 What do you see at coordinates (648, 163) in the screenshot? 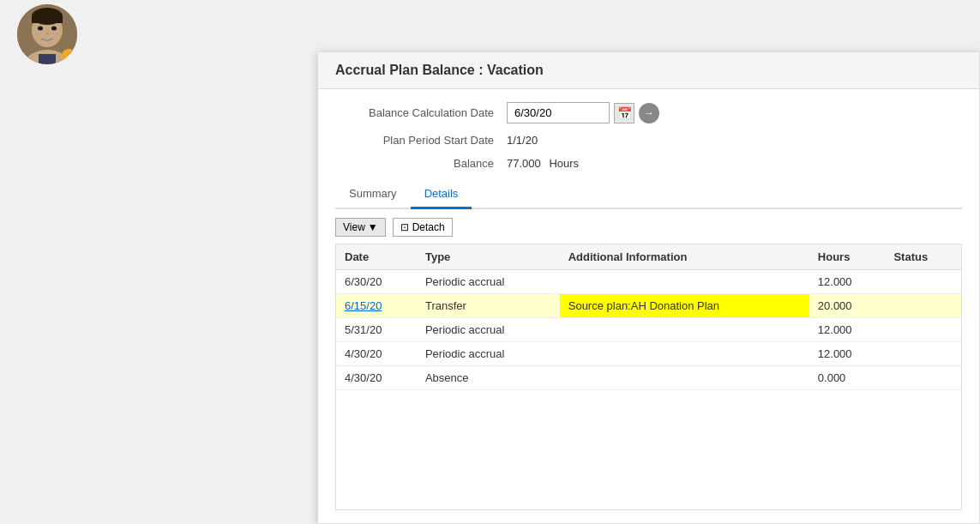
I see `balance-row: Balance 77.000 Hours` at bounding box center [648, 163].